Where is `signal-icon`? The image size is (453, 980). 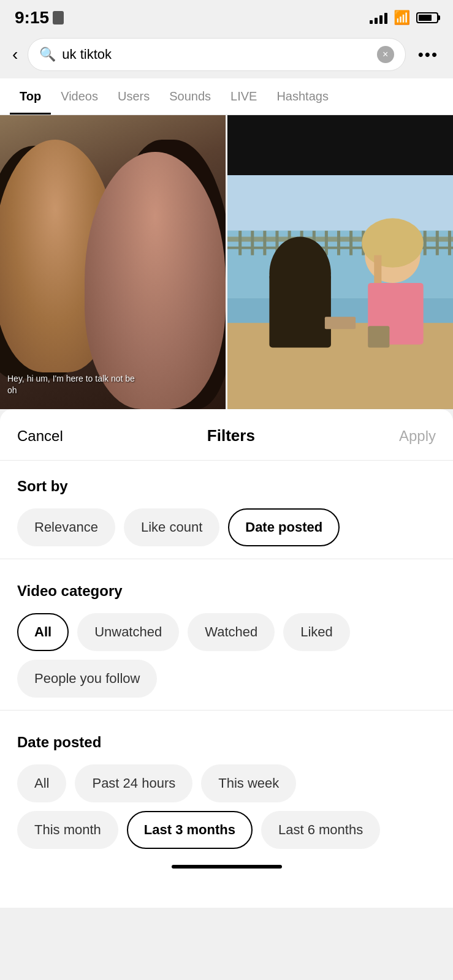 signal-icon is located at coordinates (379, 18).